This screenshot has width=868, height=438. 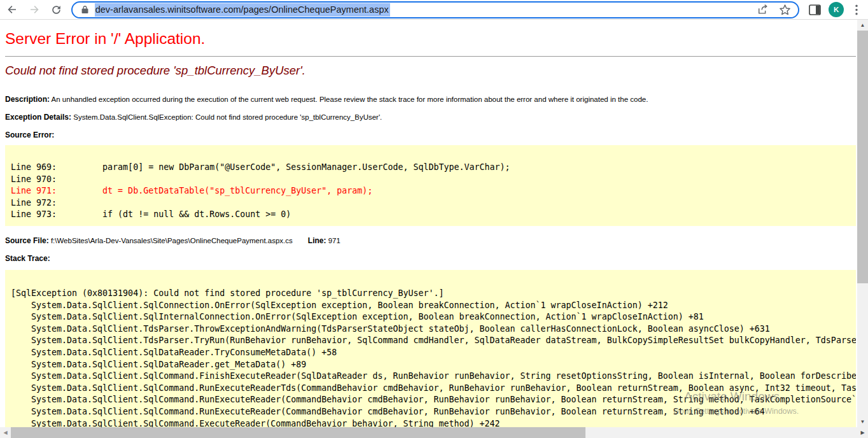 I want to click on page-title: Server Error in '/' Application., so click(x=430, y=39).